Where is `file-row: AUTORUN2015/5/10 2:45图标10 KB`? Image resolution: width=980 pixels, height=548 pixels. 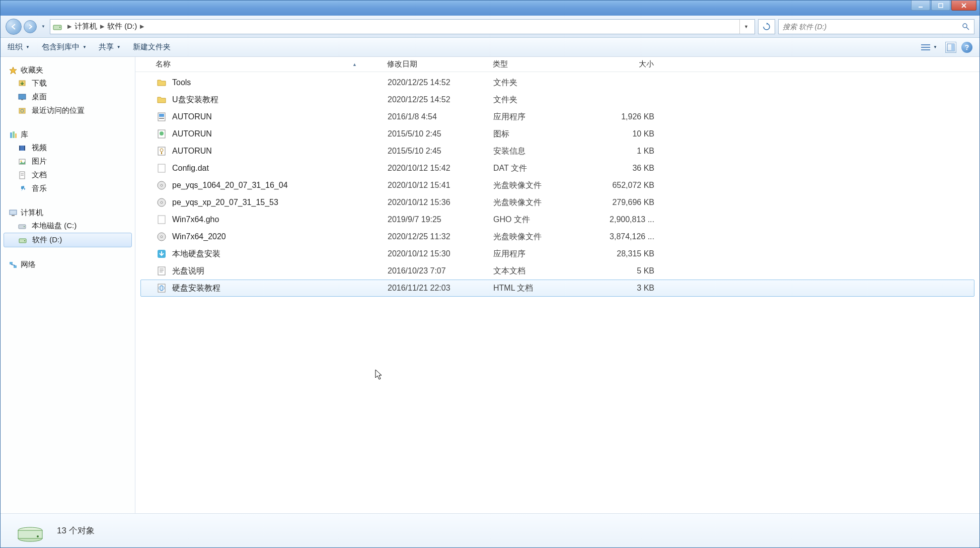 file-row: AUTORUN2015/5/10 2:45图标10 KB is located at coordinates (558, 134).